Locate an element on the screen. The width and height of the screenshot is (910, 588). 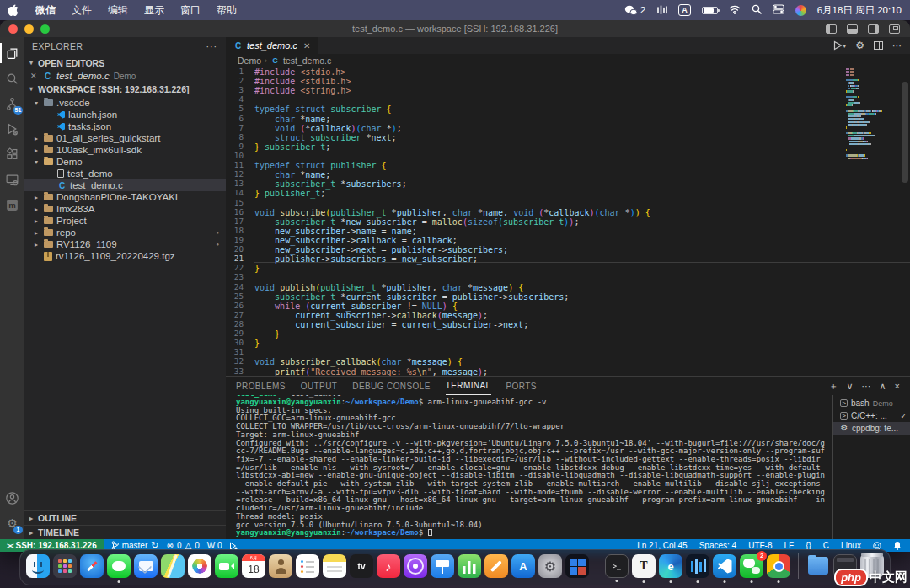
dock-launchpad-icon is located at coordinates (65, 566).